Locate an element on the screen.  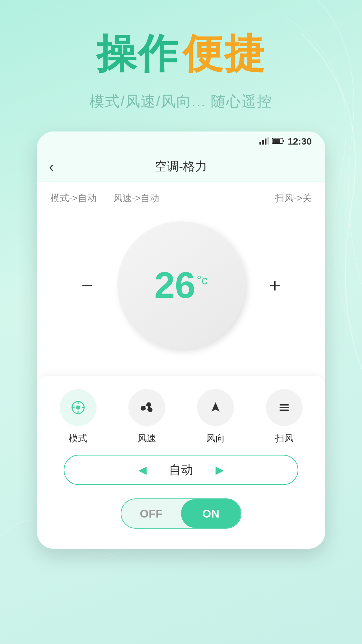
sweep-icon is located at coordinates (284, 408).